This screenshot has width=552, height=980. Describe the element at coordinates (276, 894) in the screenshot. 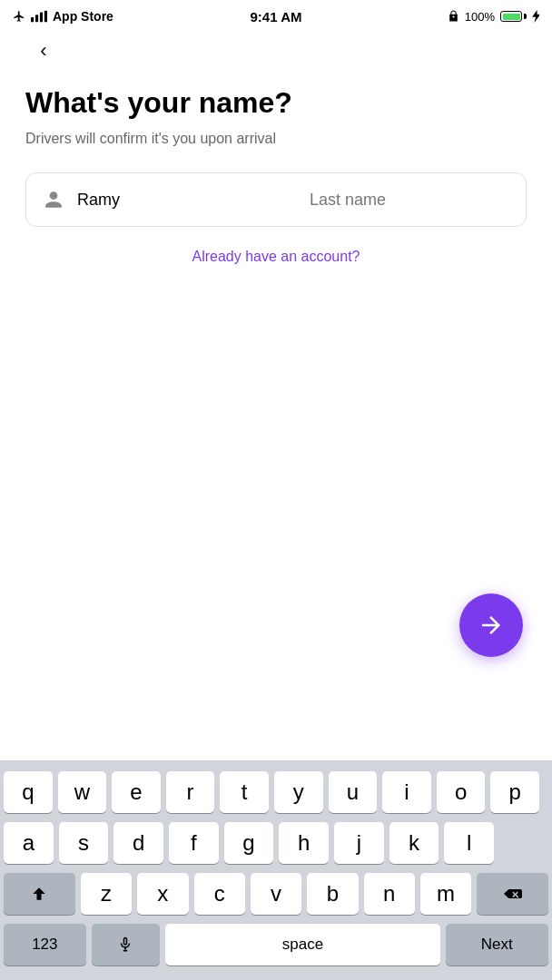

I see `key-v: v` at that location.